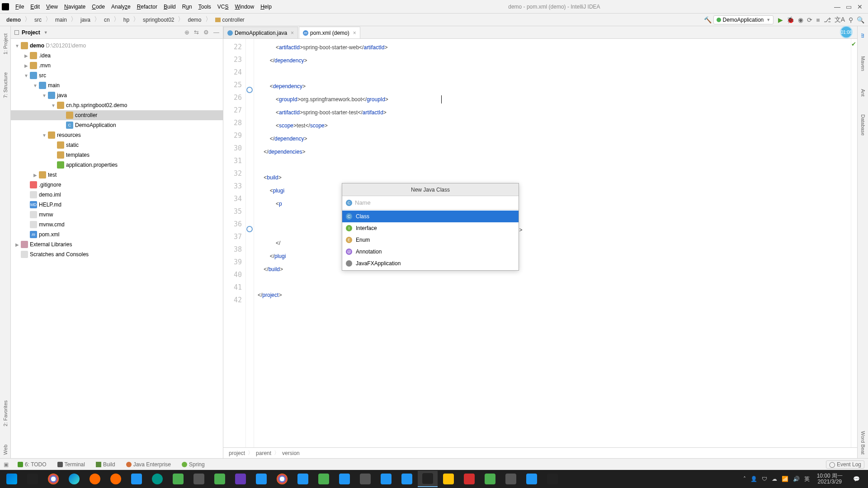 This screenshot has width=868, height=488. What do you see at coordinates (117, 235) in the screenshot?
I see `tree-item: mpom.xml` at bounding box center [117, 235].